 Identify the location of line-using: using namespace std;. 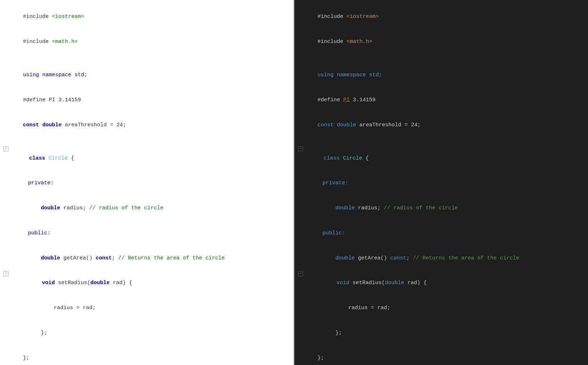
(148, 75).